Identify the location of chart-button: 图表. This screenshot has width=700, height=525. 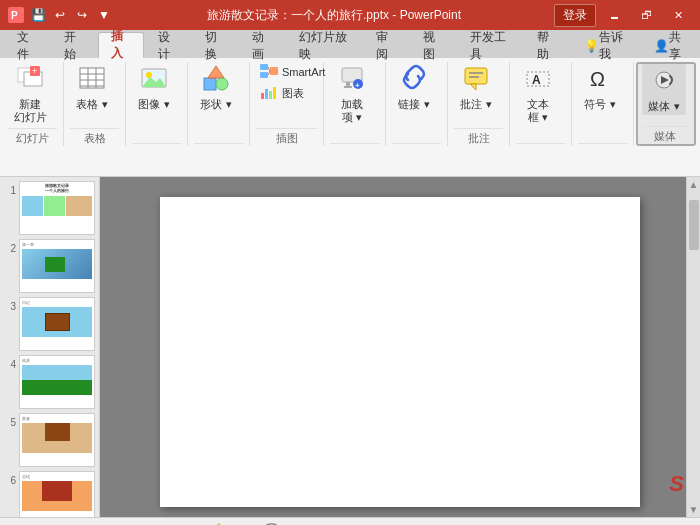
(292, 93).